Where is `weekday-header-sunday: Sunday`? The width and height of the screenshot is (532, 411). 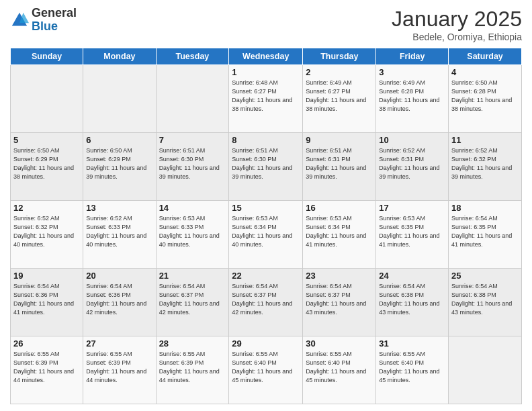 weekday-header-sunday: Sunday is located at coordinates (47, 56).